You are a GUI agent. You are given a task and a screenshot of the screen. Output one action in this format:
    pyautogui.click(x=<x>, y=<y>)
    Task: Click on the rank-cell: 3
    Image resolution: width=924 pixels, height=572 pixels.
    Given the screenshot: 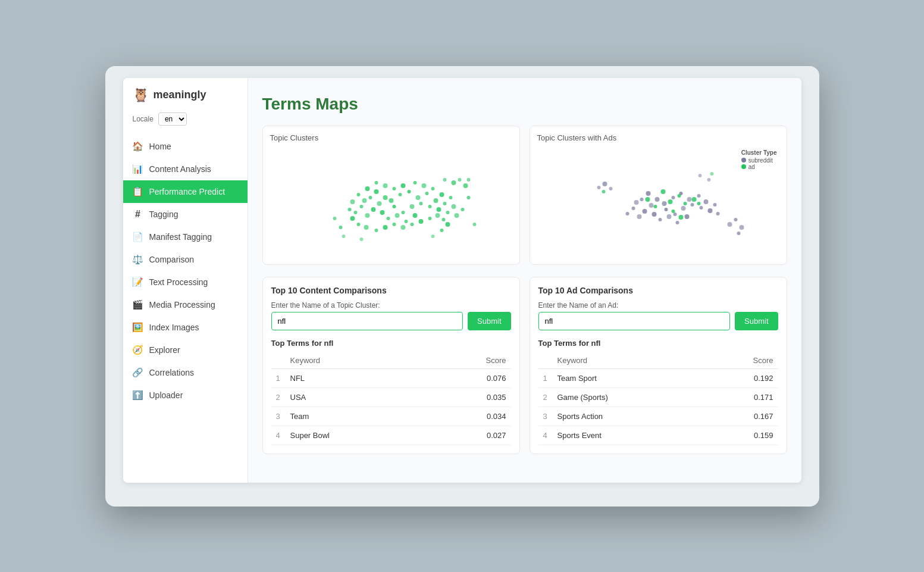 What is the action you would take?
    pyautogui.click(x=278, y=416)
    